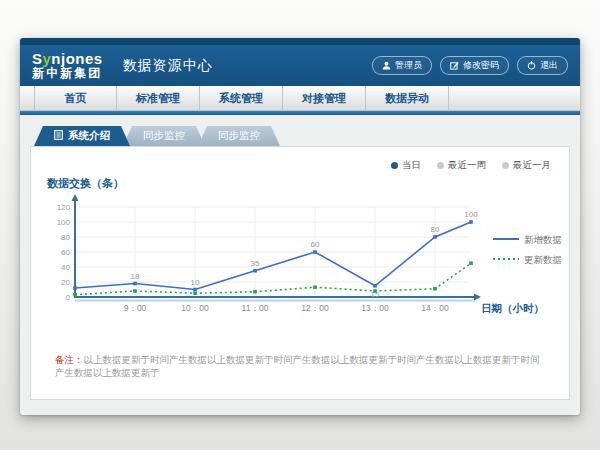  What do you see at coordinates (412, 166) in the screenshot?
I see `filter-label: 当日` at bounding box center [412, 166].